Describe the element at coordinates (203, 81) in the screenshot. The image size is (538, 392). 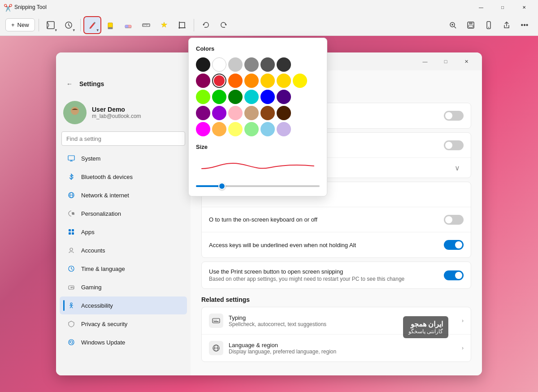
I see `color-dark-magenta` at that location.